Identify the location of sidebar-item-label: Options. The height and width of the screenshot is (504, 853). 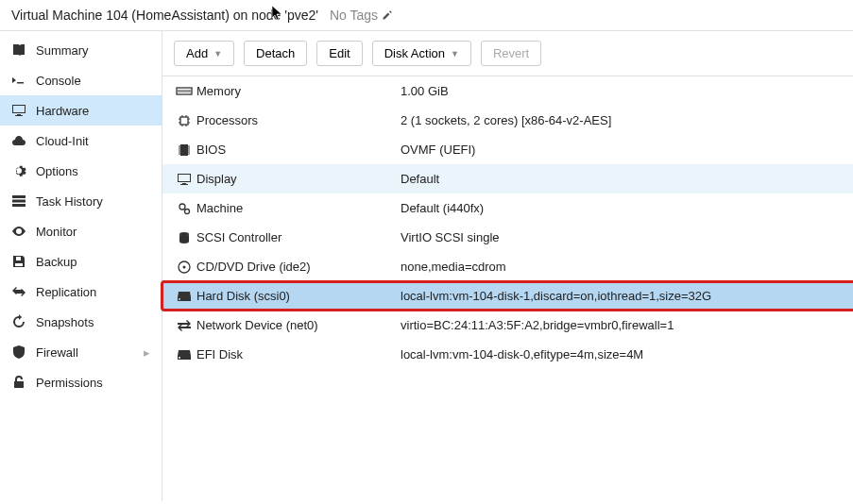
(57, 172).